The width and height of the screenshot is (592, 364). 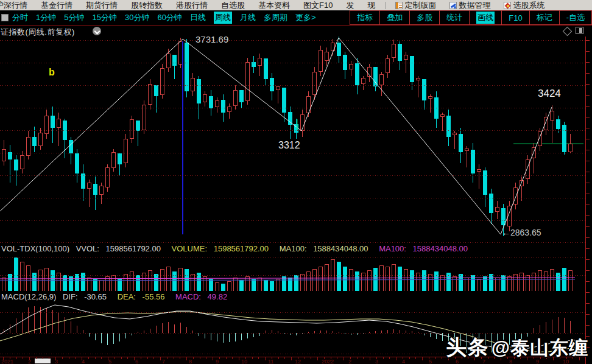 What do you see at coordinates (192, 5) in the screenshot?
I see `menu-item: 港股行情` at bounding box center [192, 5].